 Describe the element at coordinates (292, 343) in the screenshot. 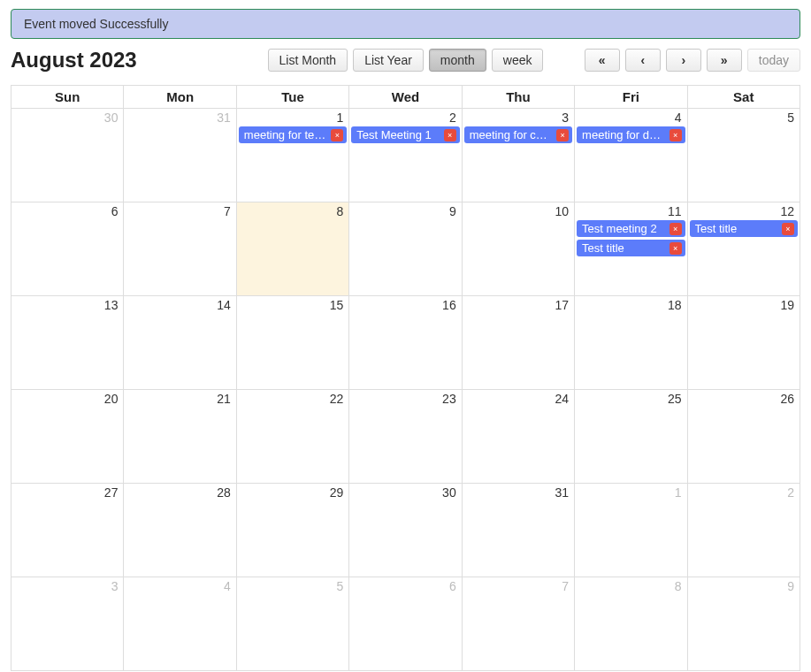

I see `calendar-day-cell: 15` at that location.